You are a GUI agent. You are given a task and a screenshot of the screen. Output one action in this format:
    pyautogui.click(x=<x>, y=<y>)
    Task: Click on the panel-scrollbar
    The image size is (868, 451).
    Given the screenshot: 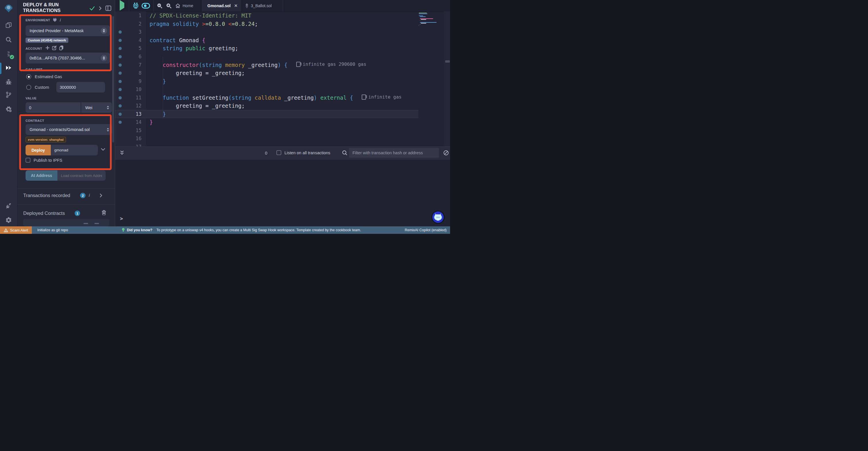 What is the action you would take?
    pyautogui.click(x=113, y=79)
    